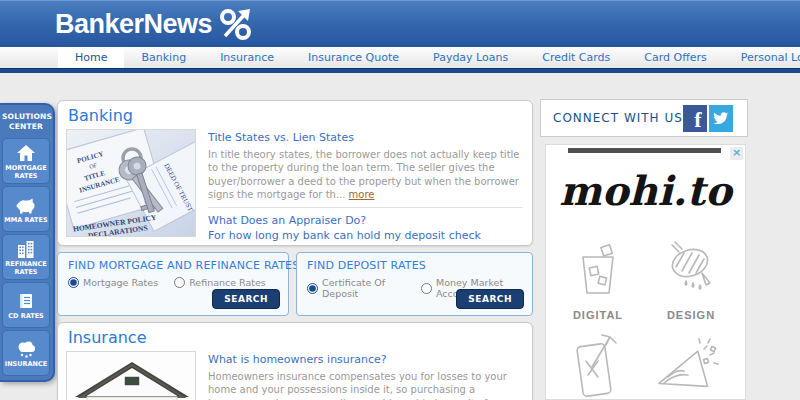 This screenshot has width=800, height=400. What do you see at coordinates (691, 315) in the screenshot?
I see `ad-label-design: DESIGN` at bounding box center [691, 315].